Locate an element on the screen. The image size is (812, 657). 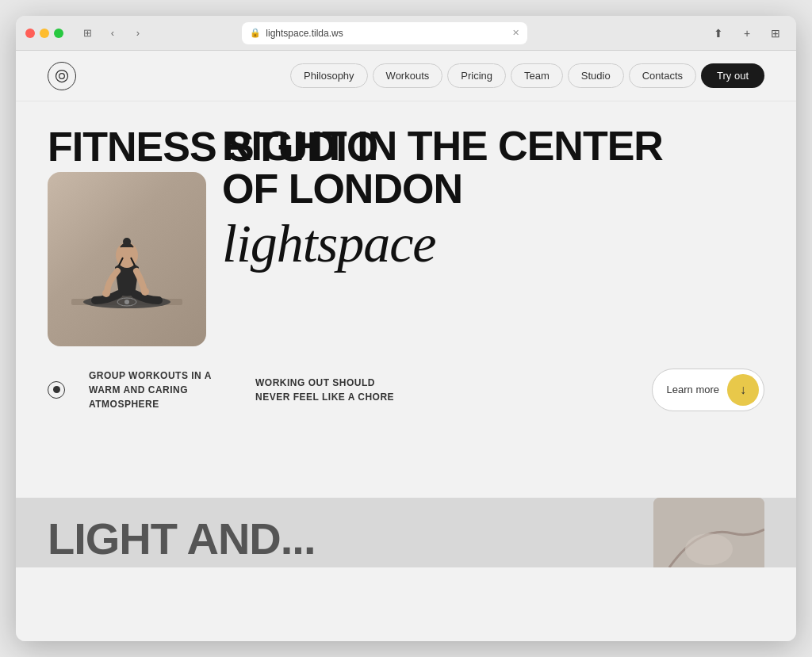
tab-overview-button: ⊞ is located at coordinates (776, 33).